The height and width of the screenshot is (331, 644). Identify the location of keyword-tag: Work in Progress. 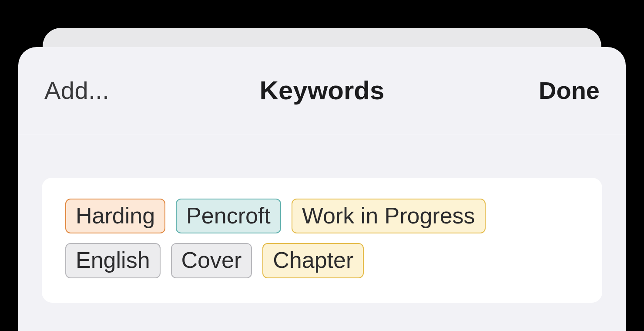
(389, 216).